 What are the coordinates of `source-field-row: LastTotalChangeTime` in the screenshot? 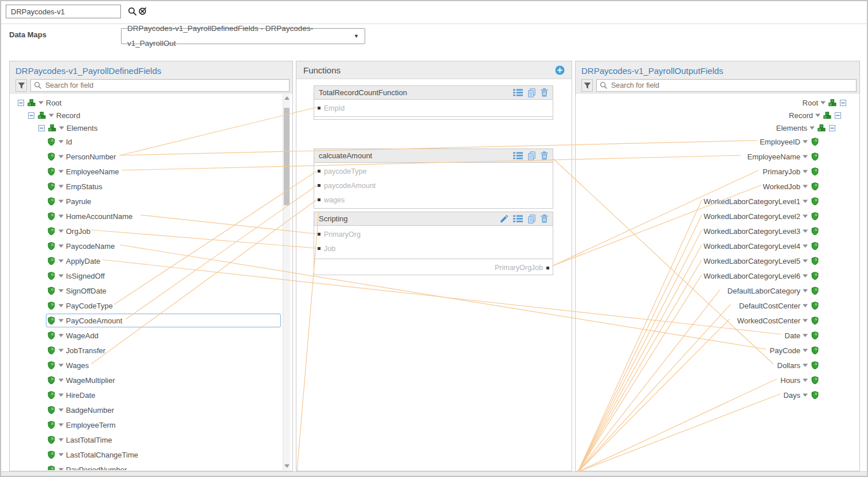 It's located at (151, 455).